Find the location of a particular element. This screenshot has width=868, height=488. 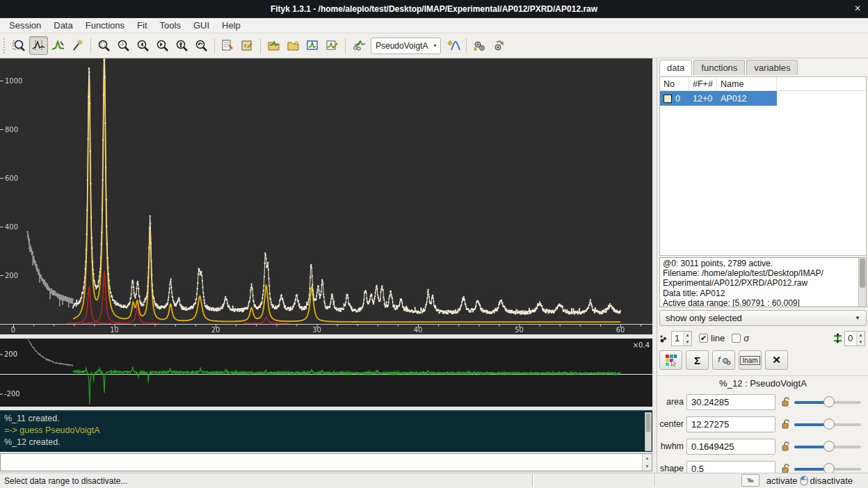

add-peak-drag-mode-button is located at coordinates (78, 46).